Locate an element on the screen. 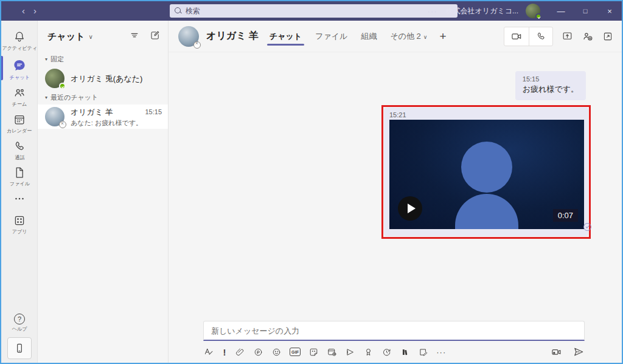 The height and width of the screenshot is (364, 623). user-avatar is located at coordinates (533, 11).